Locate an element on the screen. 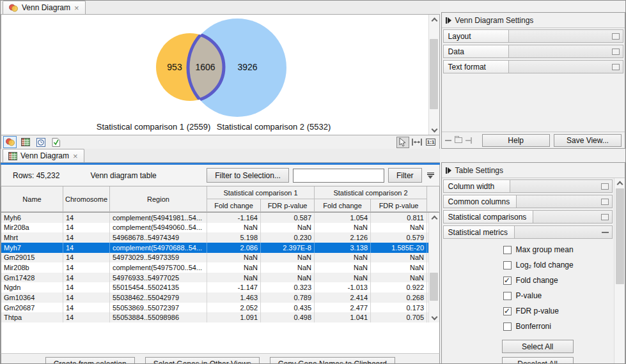 This screenshot has height=364, width=626. table-action-bar: Create from selection Select Genes in Ot… is located at coordinates (220, 359).